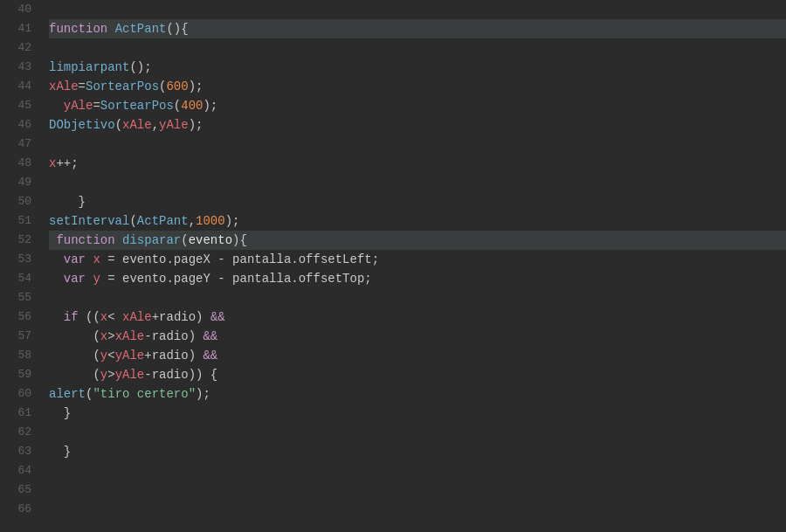 The width and height of the screenshot is (786, 532). I want to click on line-number: 48, so click(16, 163).